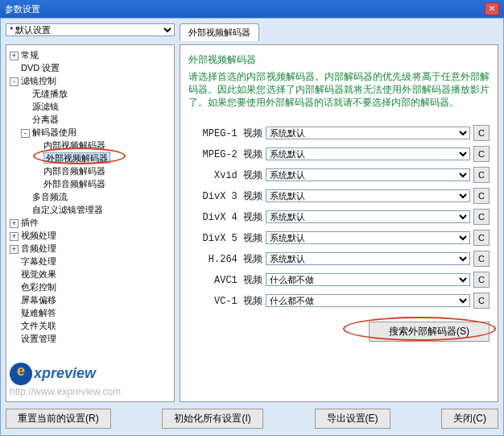  Describe the element at coordinates (90, 184) in the screenshot. I see `tree-item: 外部音频解码器` at that location.